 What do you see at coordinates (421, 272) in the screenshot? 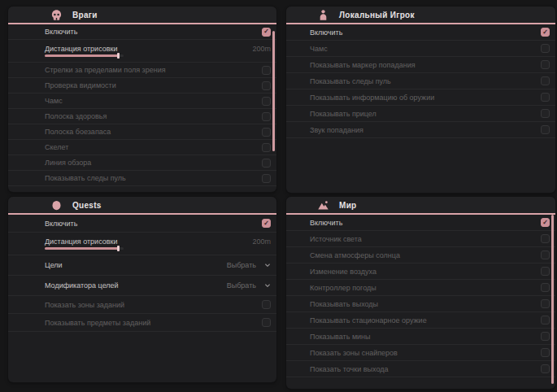
I see `setting-row-изменение-воздуха: Изменение воздуха` at bounding box center [421, 272].